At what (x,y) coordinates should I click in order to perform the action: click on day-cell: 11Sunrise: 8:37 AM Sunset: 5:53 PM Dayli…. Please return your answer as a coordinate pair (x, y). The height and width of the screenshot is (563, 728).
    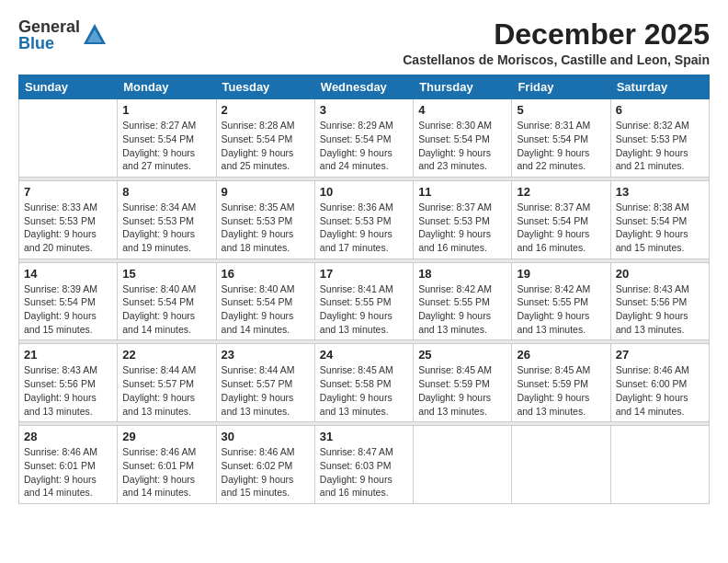
    Looking at the image, I should click on (463, 219).